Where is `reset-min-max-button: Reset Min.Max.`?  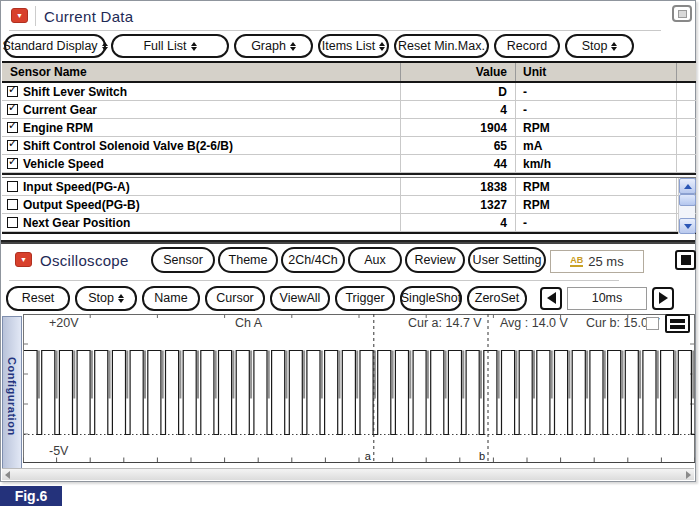 reset-min-max-button: Reset Min.Max. is located at coordinates (442, 46).